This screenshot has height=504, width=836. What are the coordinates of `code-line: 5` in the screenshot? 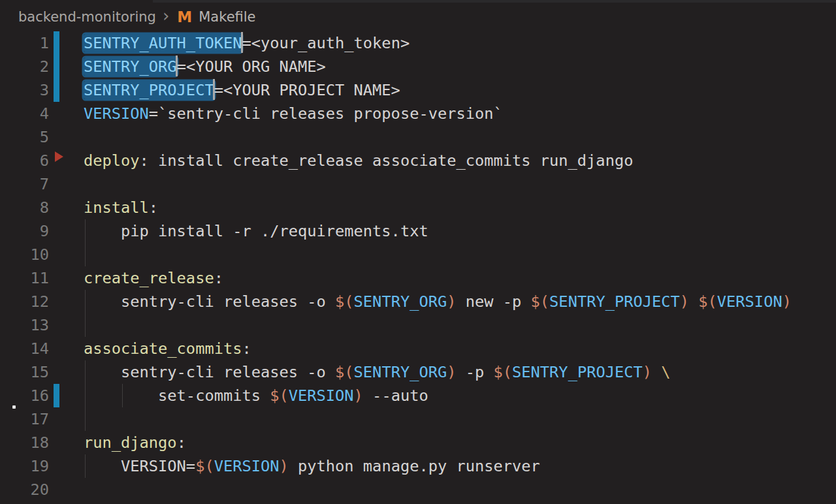 It's located at (418, 137).